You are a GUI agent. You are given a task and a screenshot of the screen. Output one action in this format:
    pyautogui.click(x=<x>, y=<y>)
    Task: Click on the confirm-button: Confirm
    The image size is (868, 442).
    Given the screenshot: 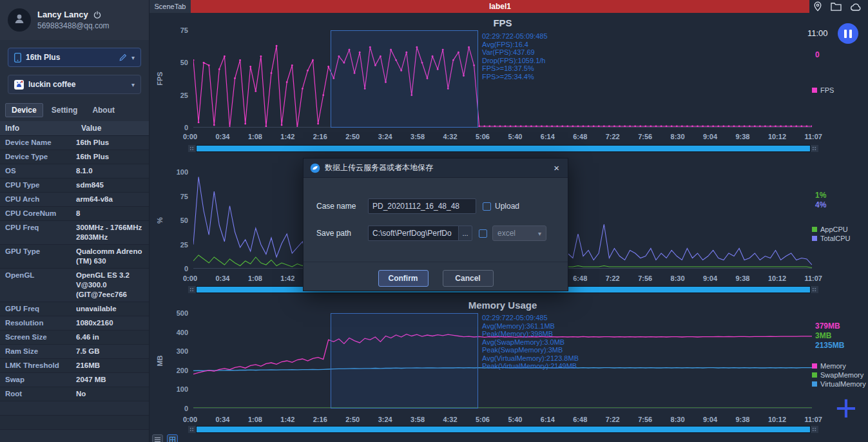 What is the action you would take?
    pyautogui.click(x=403, y=278)
    